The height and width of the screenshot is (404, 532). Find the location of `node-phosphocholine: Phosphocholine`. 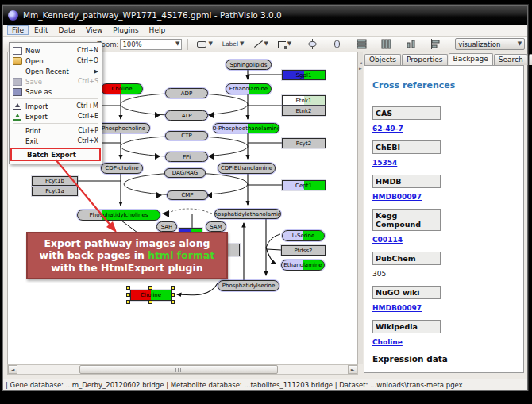

node-phosphocholine: Phosphocholine is located at coordinates (124, 129).